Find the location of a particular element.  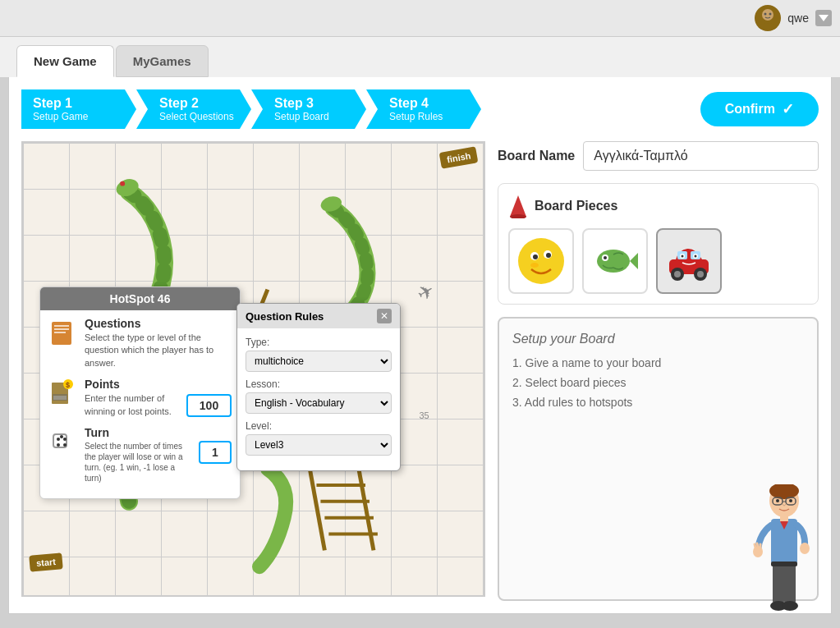

start-label: start is located at coordinates (46, 562).